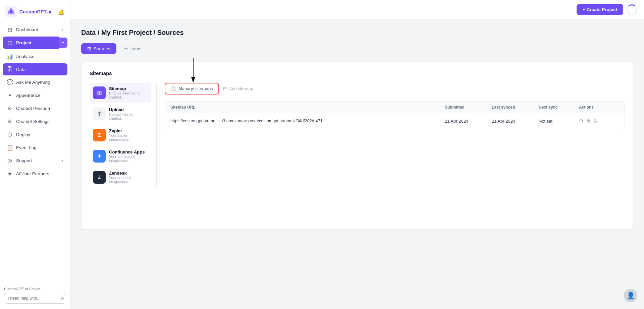 This screenshot has height=309, width=644. I want to click on col-next-sync: Next sync, so click(559, 107).